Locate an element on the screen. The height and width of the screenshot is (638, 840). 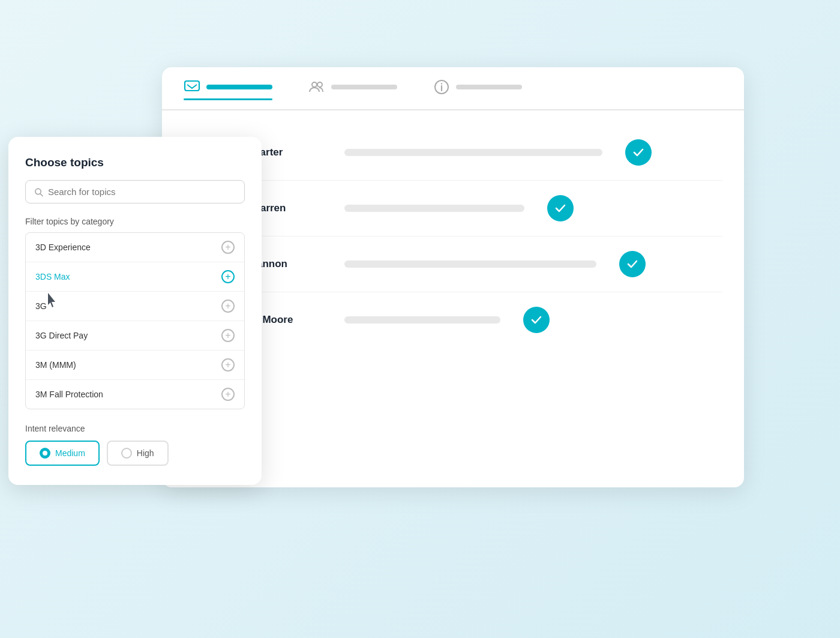
intent-high-button: High is located at coordinates (138, 453).